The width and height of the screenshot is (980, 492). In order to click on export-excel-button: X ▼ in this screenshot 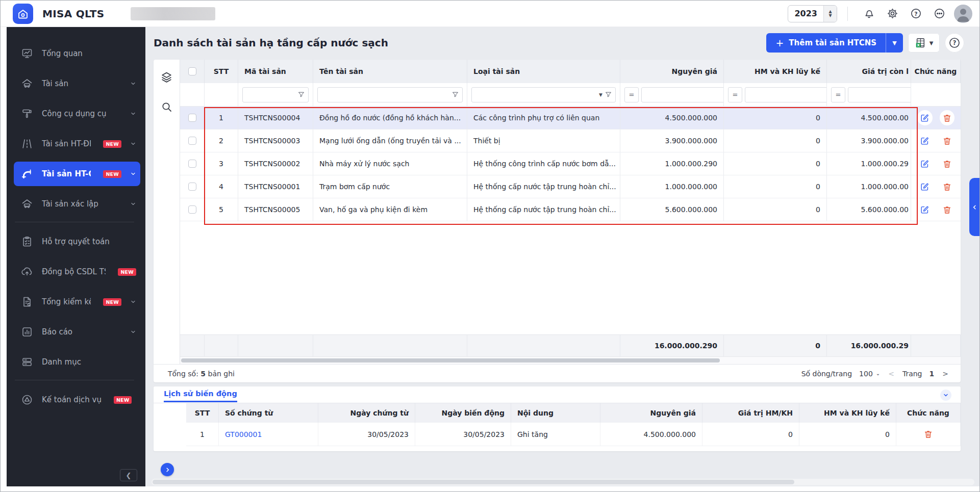, I will do `click(924, 43)`.